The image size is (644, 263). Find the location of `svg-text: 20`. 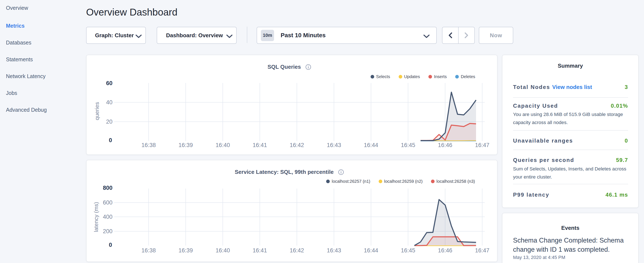

svg-text: 20 is located at coordinates (109, 122).